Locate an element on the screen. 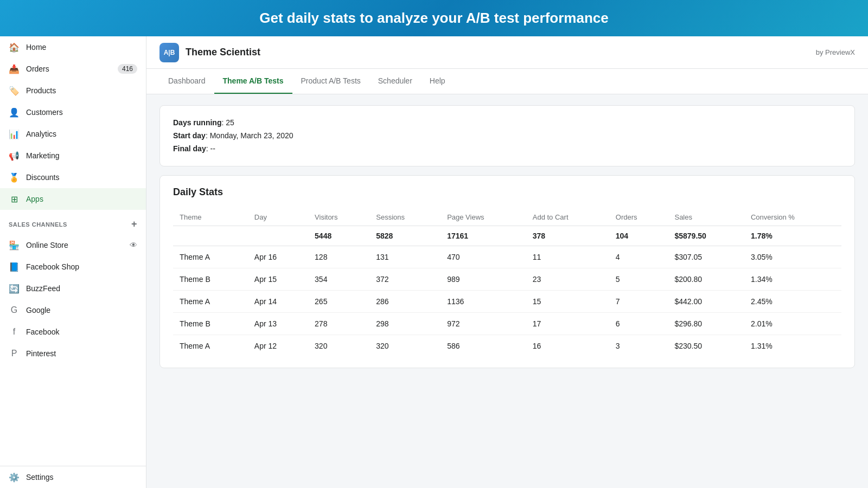 This screenshot has width=868, height=488. test-info-card: Days running: 25 Start day: Monday, Marc… is located at coordinates (507, 136).